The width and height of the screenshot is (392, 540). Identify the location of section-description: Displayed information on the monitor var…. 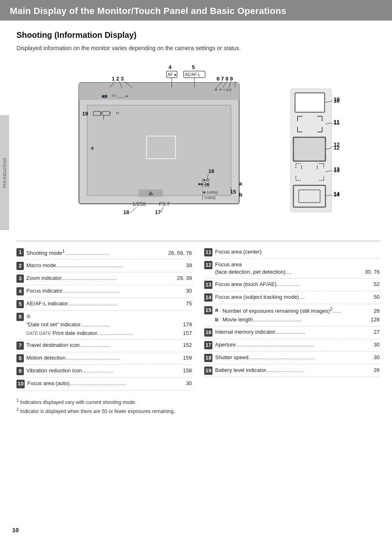
(198, 48).